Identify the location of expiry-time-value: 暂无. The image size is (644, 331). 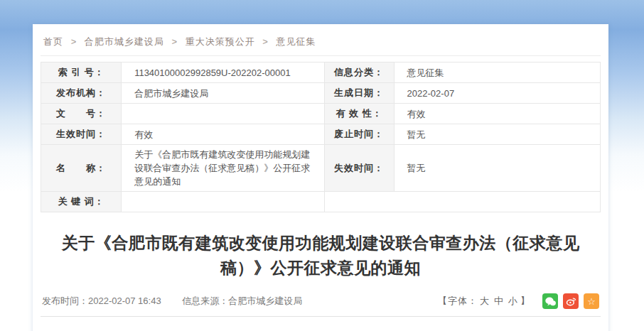
(497, 168).